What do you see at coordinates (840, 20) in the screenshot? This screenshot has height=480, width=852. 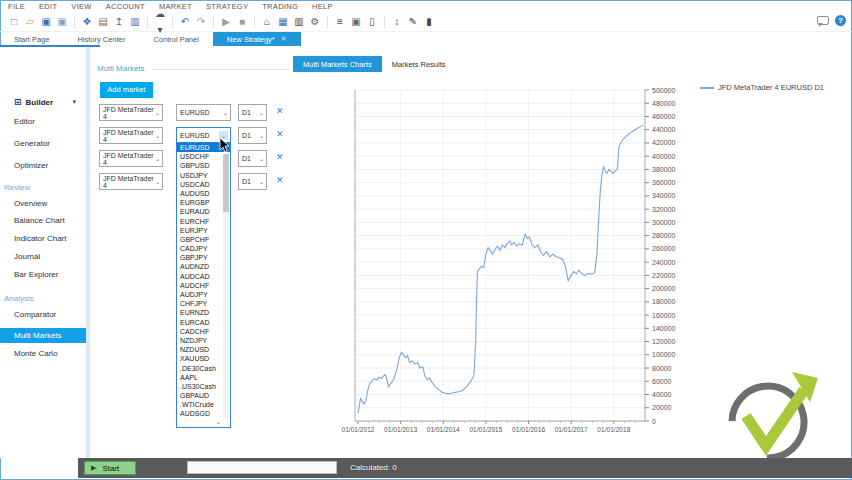 I see `help-icon: ?` at bounding box center [840, 20].